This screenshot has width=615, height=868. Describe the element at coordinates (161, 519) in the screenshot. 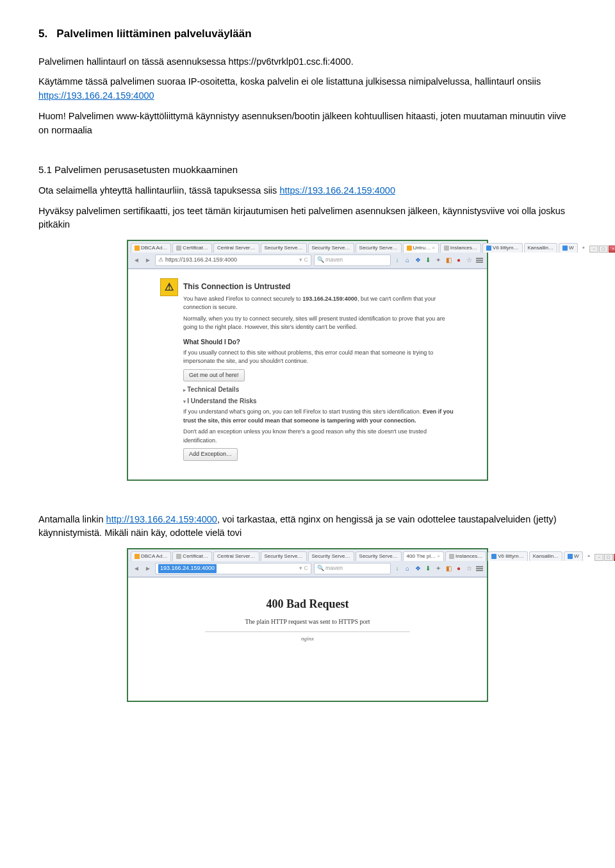

I see `http-link: http://193.166.24.159:4000` at that location.